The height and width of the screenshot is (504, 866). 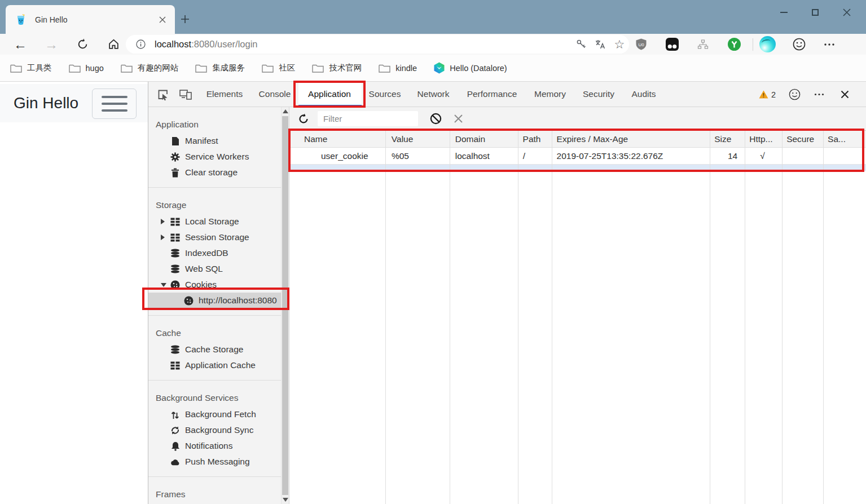 What do you see at coordinates (225, 94) in the screenshot?
I see `tab-elements: Elements` at bounding box center [225, 94].